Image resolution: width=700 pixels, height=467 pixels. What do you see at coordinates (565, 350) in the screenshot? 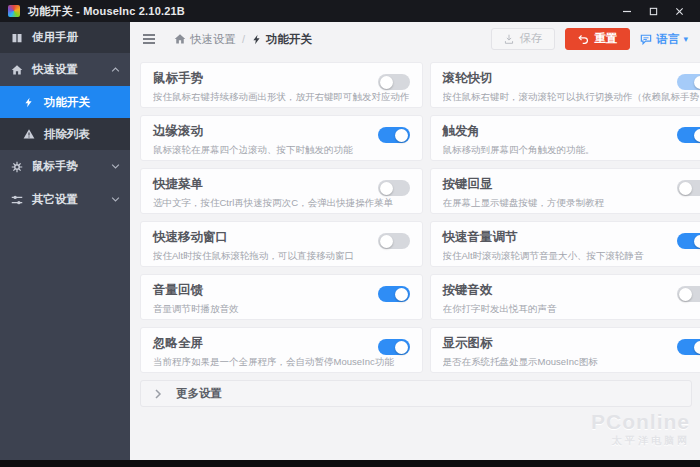
I see `setting-card: 显示图标 是否在系统托盘处显示MouseInc图标` at bounding box center [565, 350].